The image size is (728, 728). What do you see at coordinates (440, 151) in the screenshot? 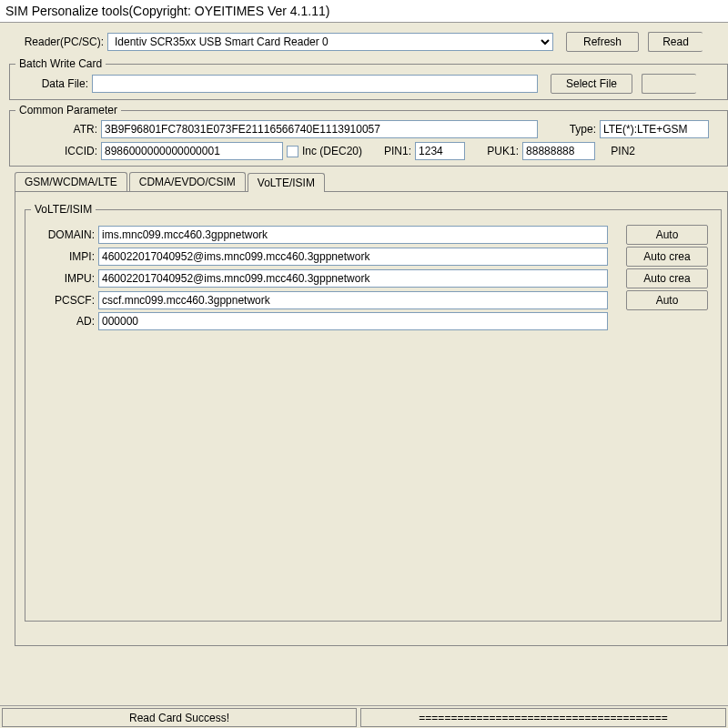
I see `pin1-field` at bounding box center [440, 151].